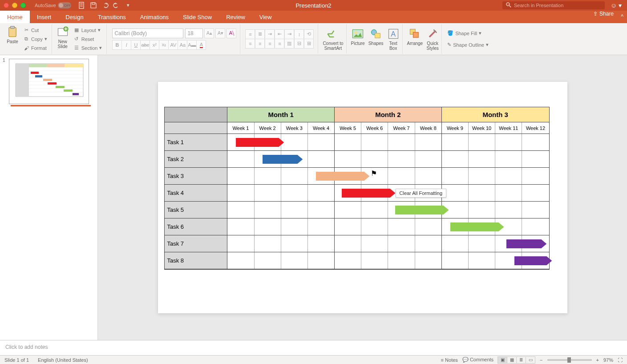 This screenshot has height=364, width=627. Describe the element at coordinates (15, 17) in the screenshot. I see `tab-home: Home` at that location.